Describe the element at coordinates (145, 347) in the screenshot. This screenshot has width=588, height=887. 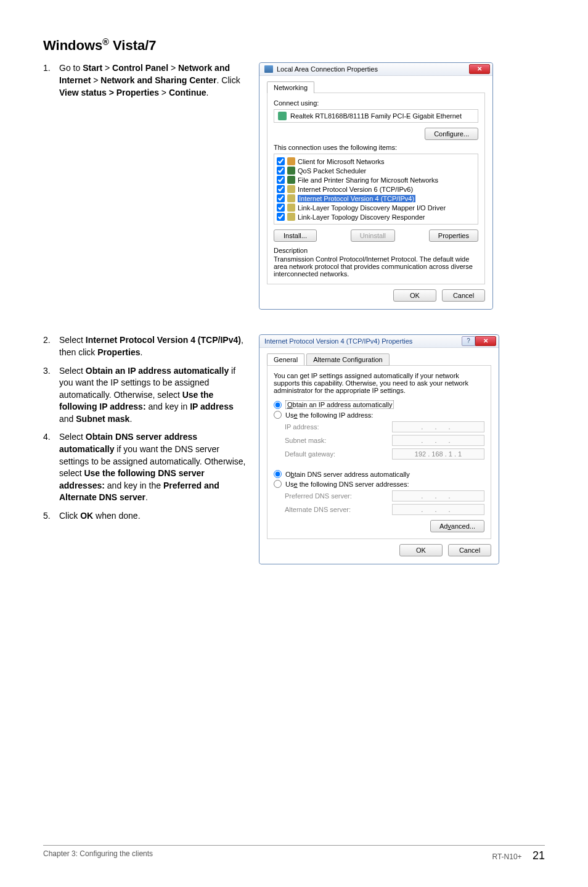
I see `instruction-step: 2.Select Internet Protocol Version 4 (TC…` at that location.